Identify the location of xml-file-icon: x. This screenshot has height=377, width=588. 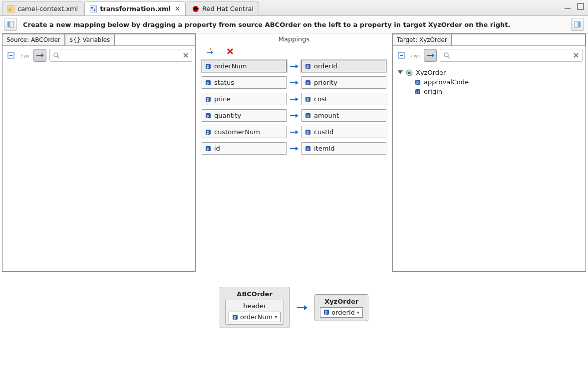
(11, 9).